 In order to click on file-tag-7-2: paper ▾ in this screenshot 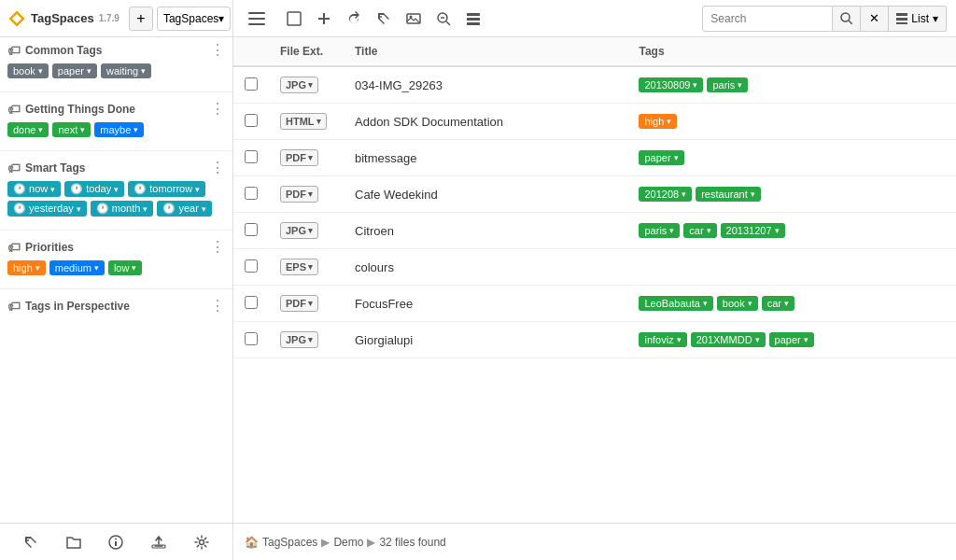, I will do `click(792, 340)`.